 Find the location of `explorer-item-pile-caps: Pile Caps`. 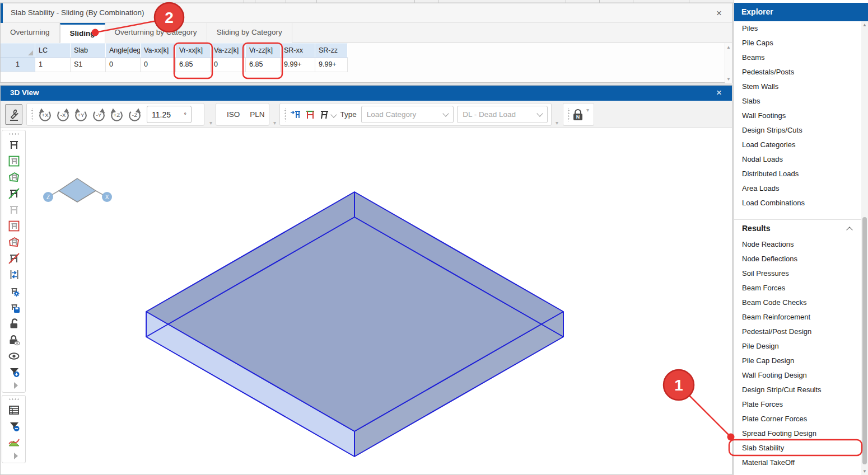

explorer-item-pile-caps: Pile Caps is located at coordinates (798, 43).